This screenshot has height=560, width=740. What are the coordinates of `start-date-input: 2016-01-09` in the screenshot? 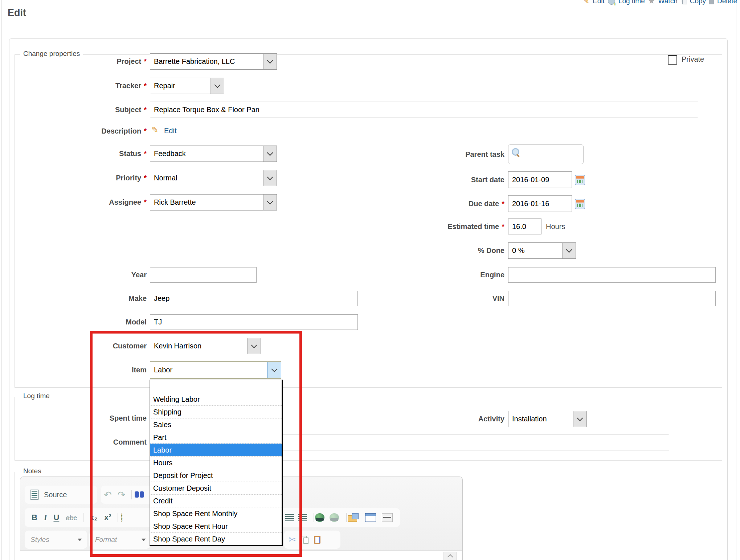 It's located at (540, 180).